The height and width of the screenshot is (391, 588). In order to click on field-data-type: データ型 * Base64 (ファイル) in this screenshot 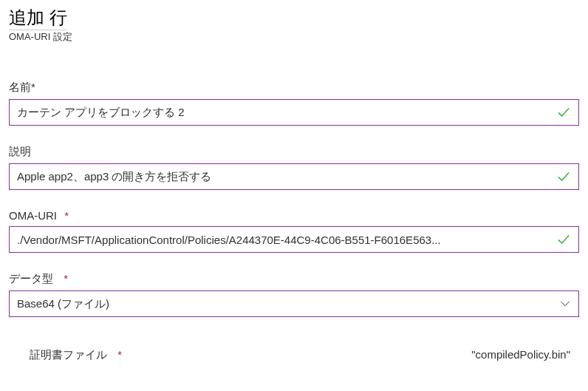, I will do `click(294, 294)`.